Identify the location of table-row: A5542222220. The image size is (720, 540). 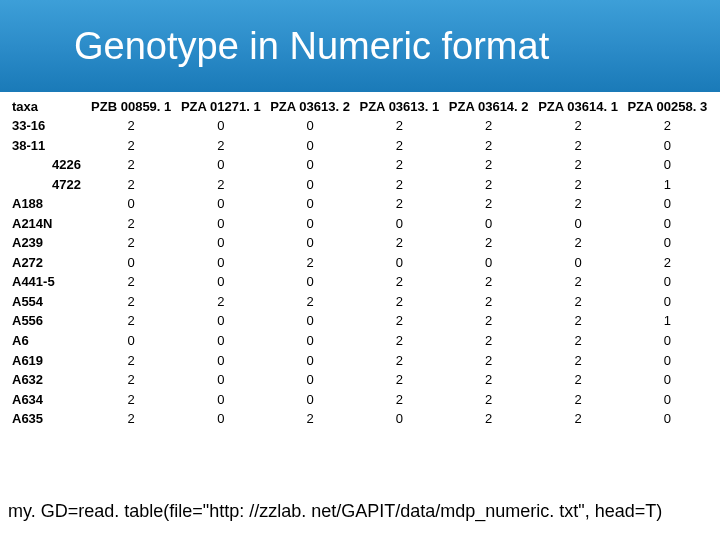
(360, 302).